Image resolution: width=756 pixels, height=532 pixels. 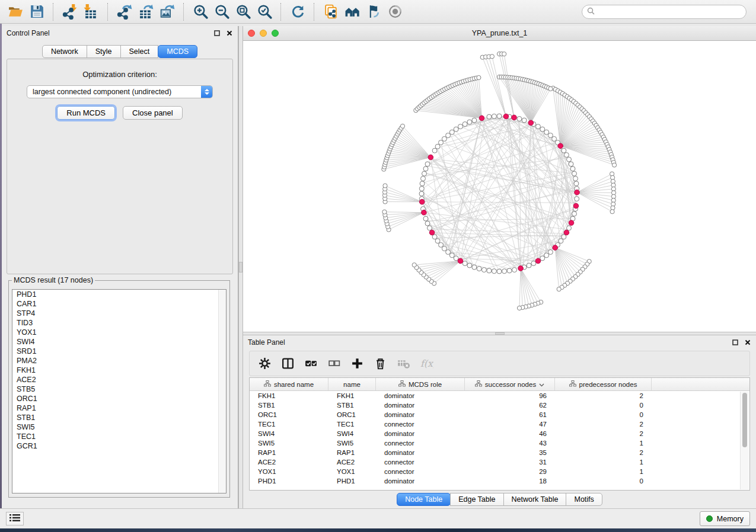 I want to click on table-row: FKH1FKH1dominator962, so click(x=499, y=396).